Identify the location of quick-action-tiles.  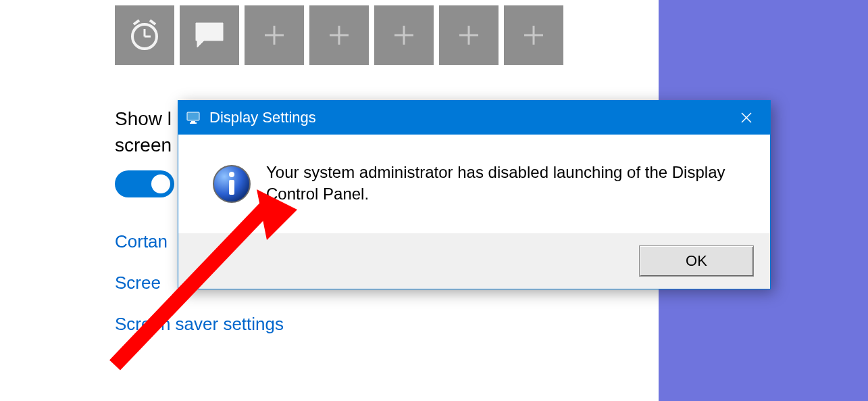
(386, 35).